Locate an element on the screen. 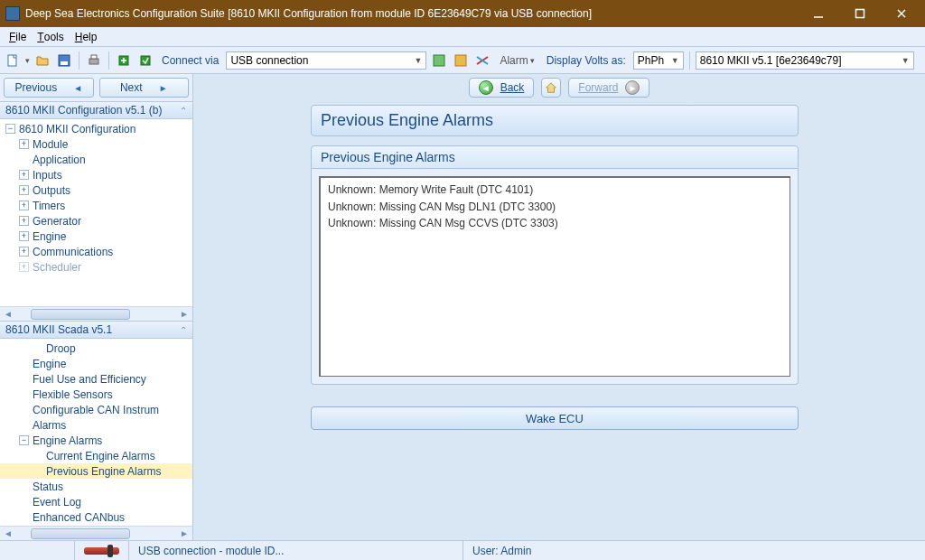  tree-item-application: Application is located at coordinates (96, 159).